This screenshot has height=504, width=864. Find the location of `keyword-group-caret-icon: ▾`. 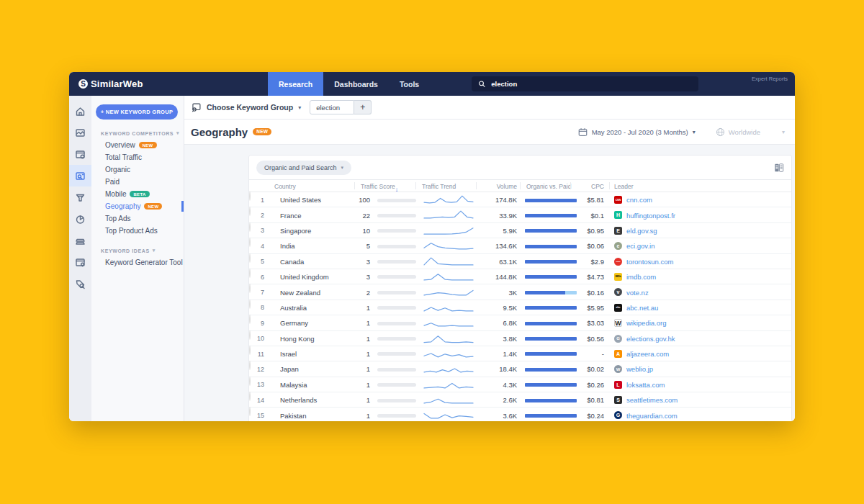

keyword-group-caret-icon: ▾ is located at coordinates (300, 108).